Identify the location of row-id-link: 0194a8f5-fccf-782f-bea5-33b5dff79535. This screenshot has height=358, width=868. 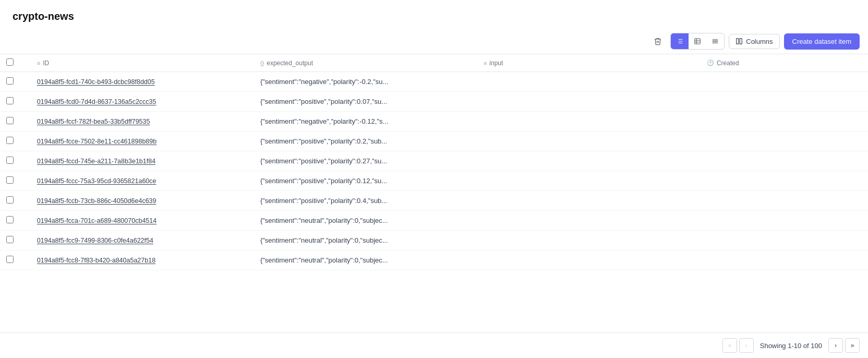
(94, 122).